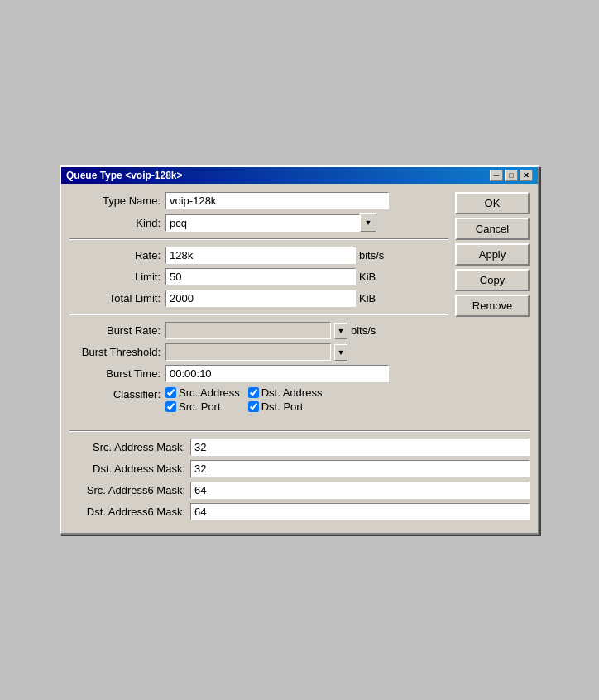  I want to click on kind-dropdown-button: ▼, so click(368, 223).